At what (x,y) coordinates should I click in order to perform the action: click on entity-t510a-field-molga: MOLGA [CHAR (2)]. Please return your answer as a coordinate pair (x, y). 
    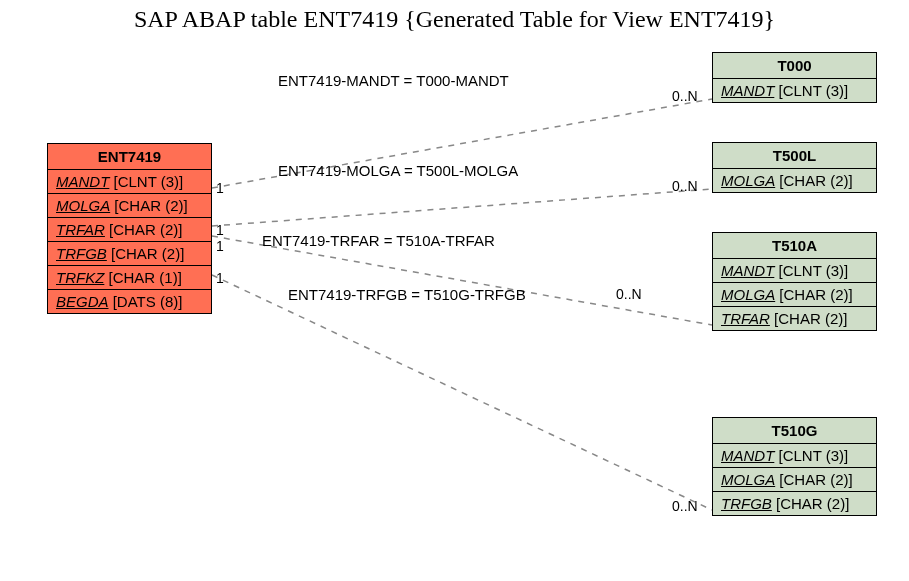
    Looking at the image, I should click on (794, 295).